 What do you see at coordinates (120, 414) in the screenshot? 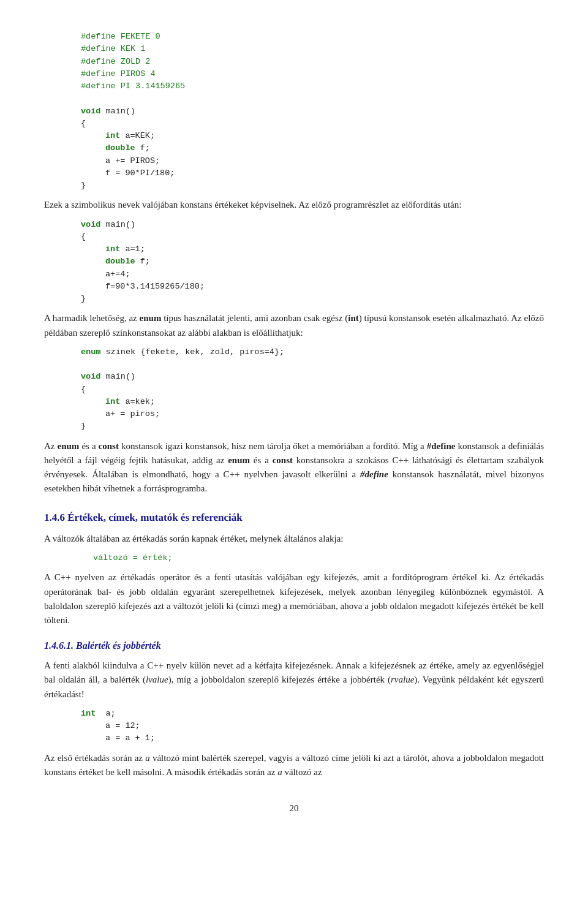
I see `a-plus-piros2: a+ = piros;` at bounding box center [120, 414].